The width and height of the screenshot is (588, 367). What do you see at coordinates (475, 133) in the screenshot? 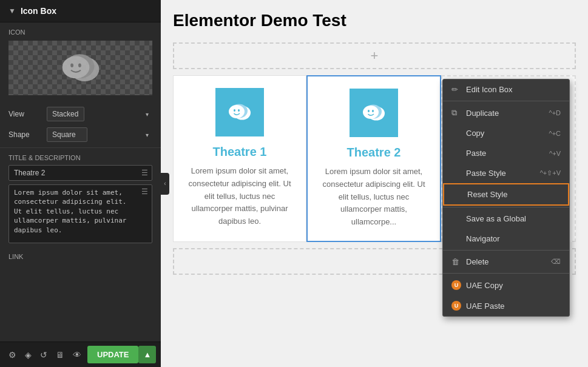
I see `ctx-copy-label: Copy` at bounding box center [475, 133].